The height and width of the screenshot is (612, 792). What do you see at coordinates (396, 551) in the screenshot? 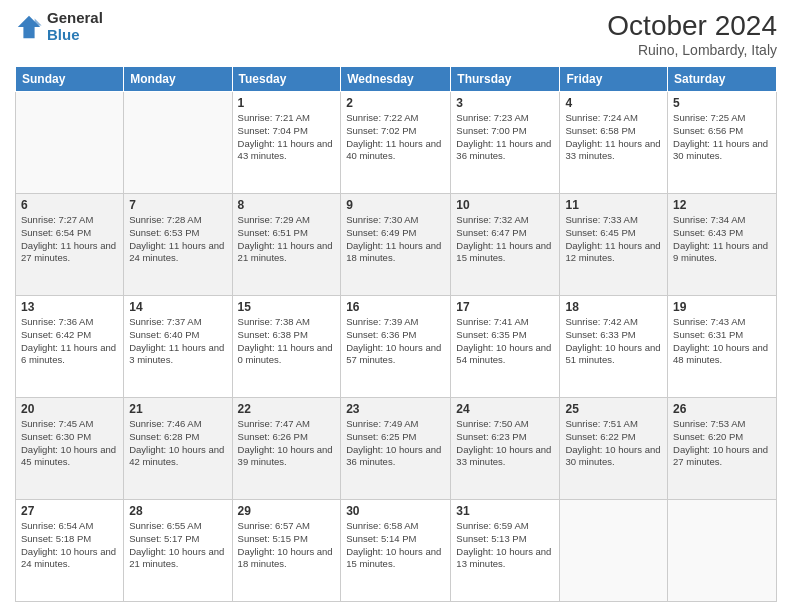
I see `table-cell: 30Sunrise: 6:58 AM Sunset: 5:14 PM Dayli…` at bounding box center [396, 551].